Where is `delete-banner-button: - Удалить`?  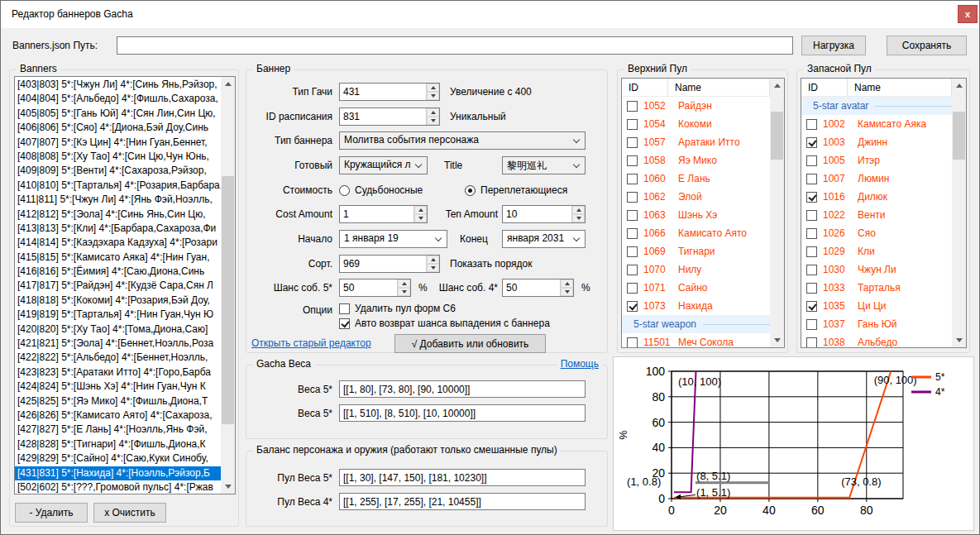 delete-banner-button: - Удалить is located at coordinates (51, 513).